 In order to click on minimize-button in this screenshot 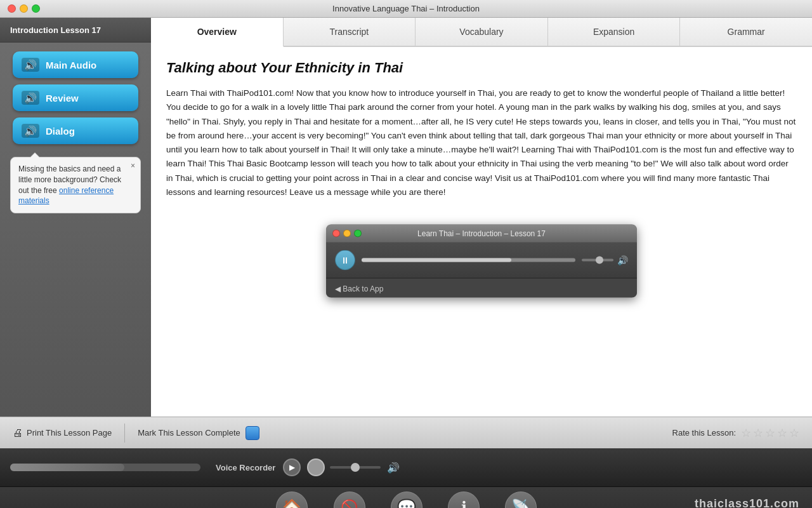, I will do `click(24, 9)`.